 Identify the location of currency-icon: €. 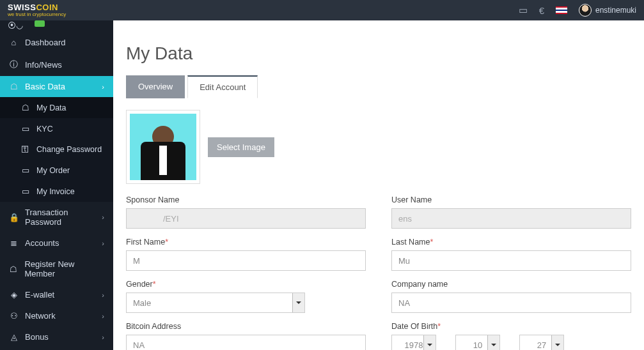
(542, 10).